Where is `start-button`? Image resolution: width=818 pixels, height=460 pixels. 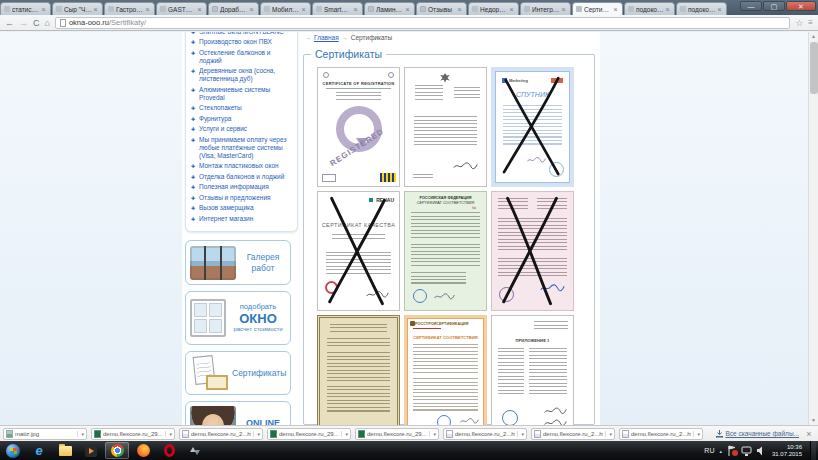
start-button is located at coordinates (13, 450).